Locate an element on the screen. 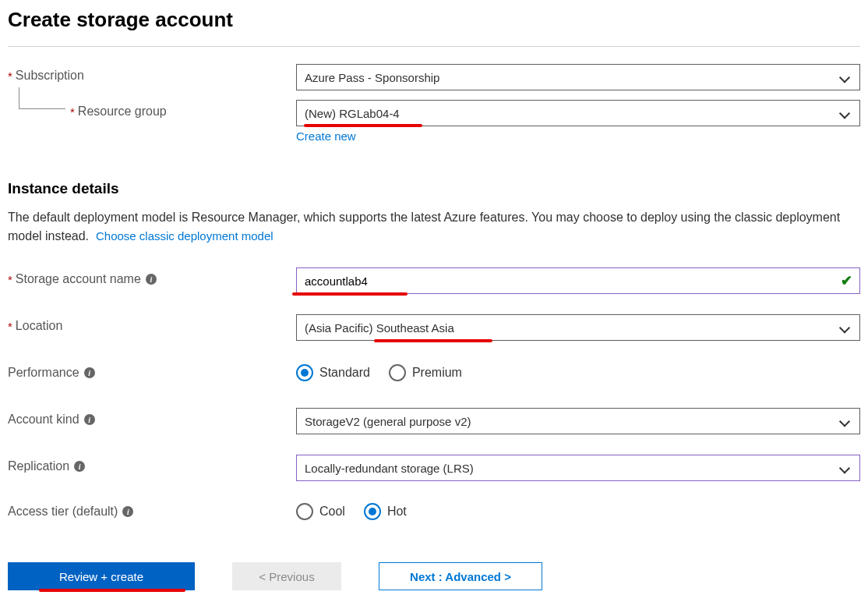 The image size is (868, 595). performance-premium-label: Premium is located at coordinates (437, 373).